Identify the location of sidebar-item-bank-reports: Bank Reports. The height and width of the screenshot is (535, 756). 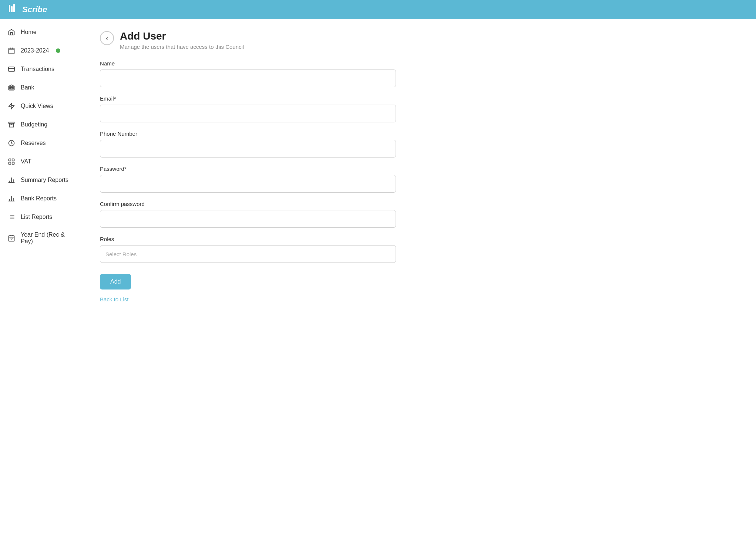
(42, 199).